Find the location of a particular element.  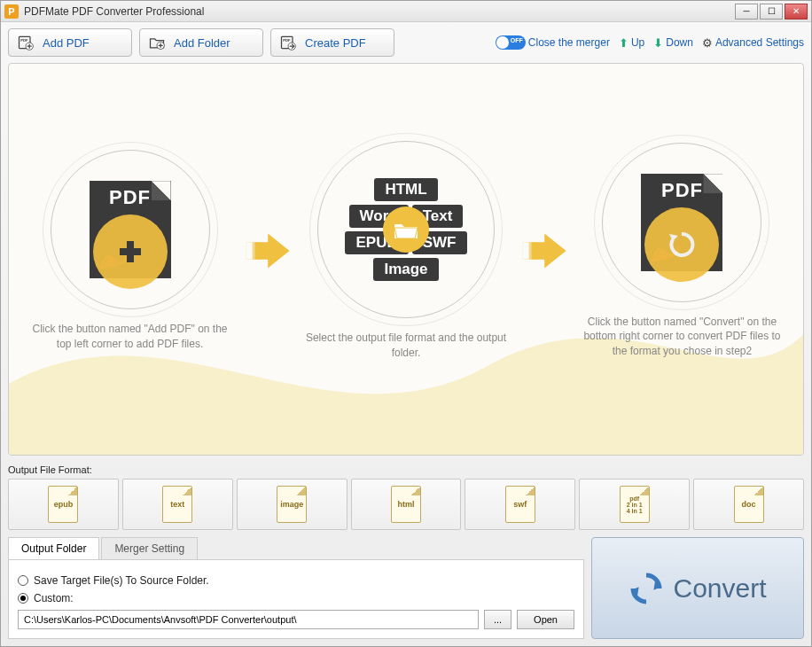

step-3-desc: Click the button named "Convert" on the … is located at coordinates (683, 337).